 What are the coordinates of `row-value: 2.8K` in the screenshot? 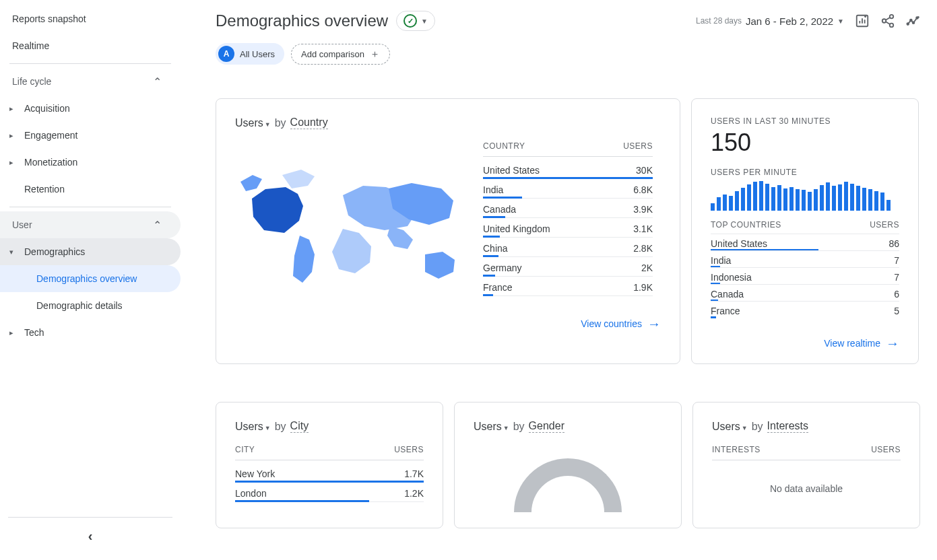 It's located at (643, 248).